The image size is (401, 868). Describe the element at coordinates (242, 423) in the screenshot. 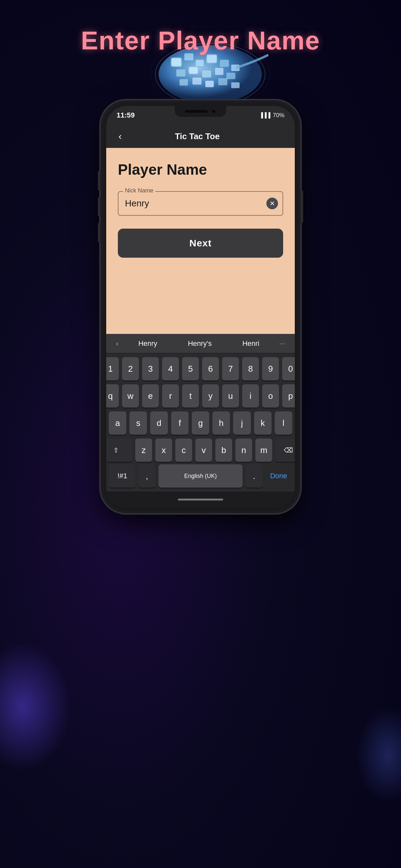

I see `key-j: j` at that location.